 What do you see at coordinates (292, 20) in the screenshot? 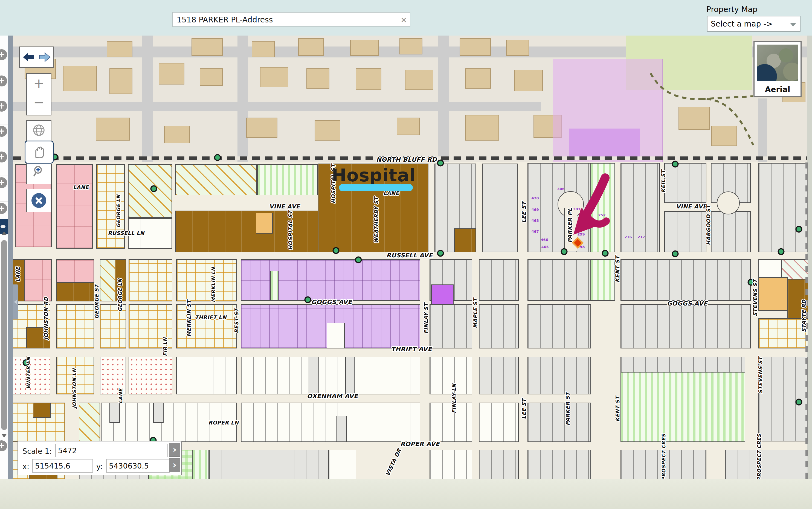
I see `address-search-box: ×` at bounding box center [292, 20].